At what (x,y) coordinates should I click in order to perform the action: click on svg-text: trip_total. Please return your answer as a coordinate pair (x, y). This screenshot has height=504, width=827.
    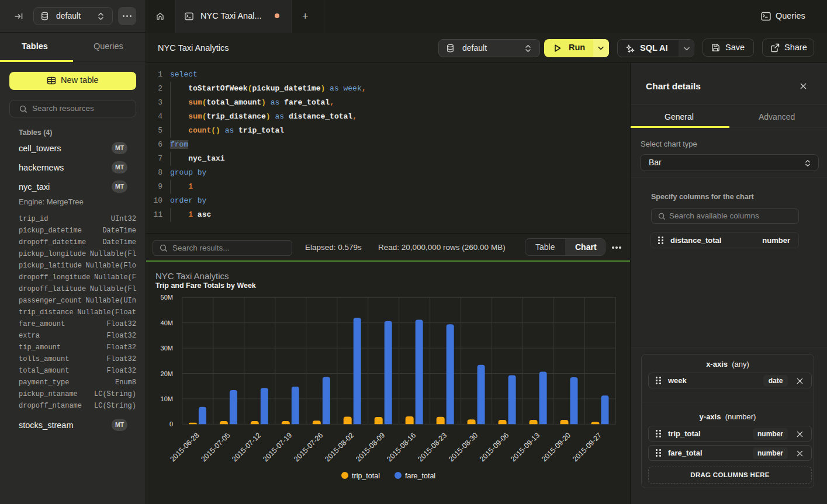
    Looking at the image, I should click on (366, 476).